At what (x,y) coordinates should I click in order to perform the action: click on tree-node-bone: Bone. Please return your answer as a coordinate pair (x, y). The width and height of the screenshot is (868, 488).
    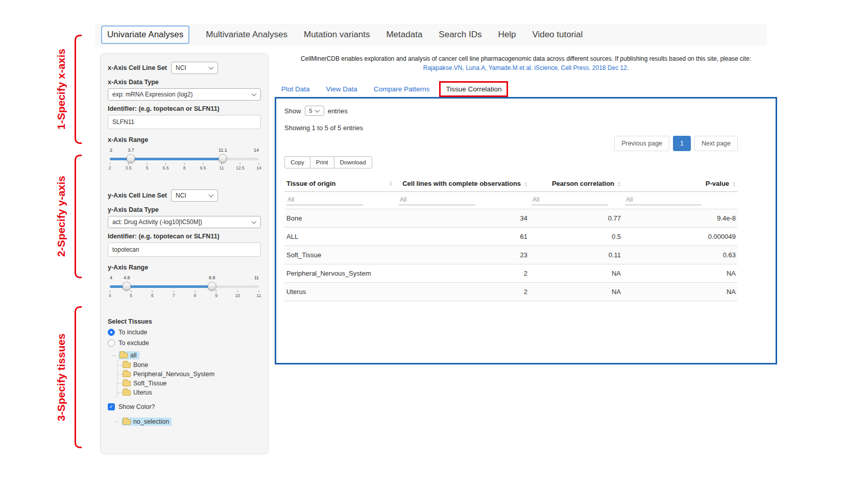
    Looking at the image, I should click on (192, 365).